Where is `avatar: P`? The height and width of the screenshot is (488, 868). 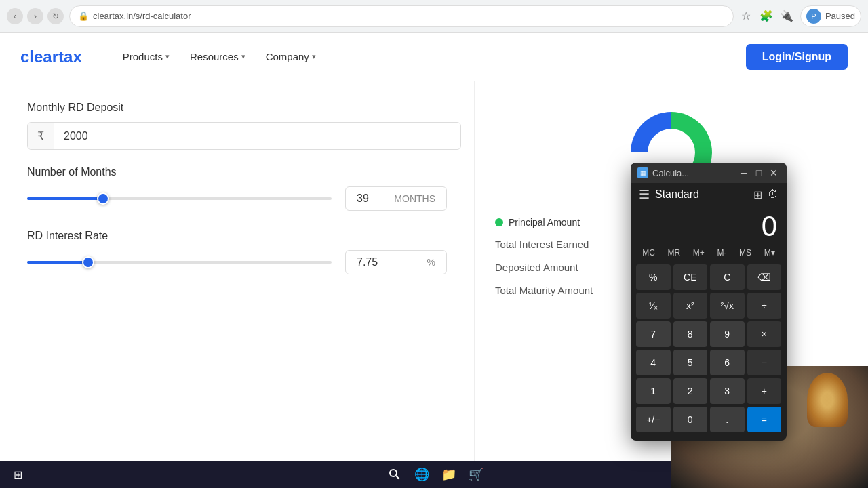 avatar: P is located at coordinates (814, 16).